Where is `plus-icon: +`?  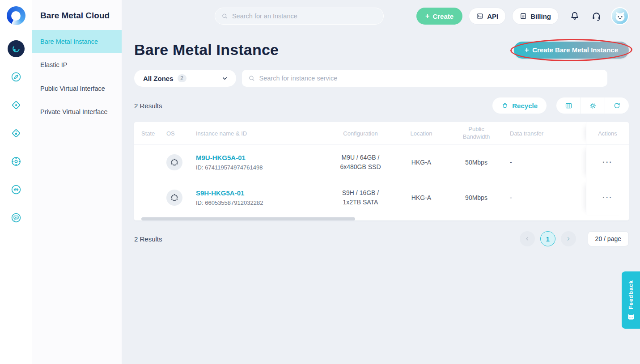 plus-icon: + is located at coordinates (527, 50).